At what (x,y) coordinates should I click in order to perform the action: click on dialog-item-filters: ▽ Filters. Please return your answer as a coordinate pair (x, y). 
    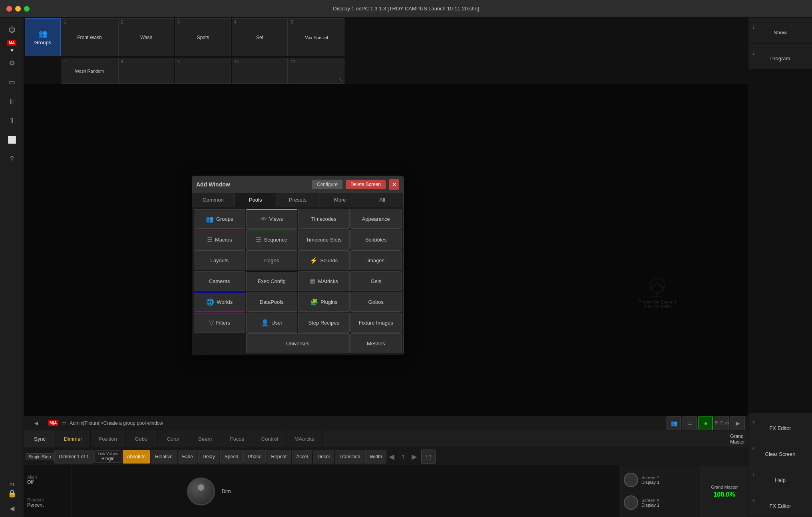
    Looking at the image, I should click on (220, 323).